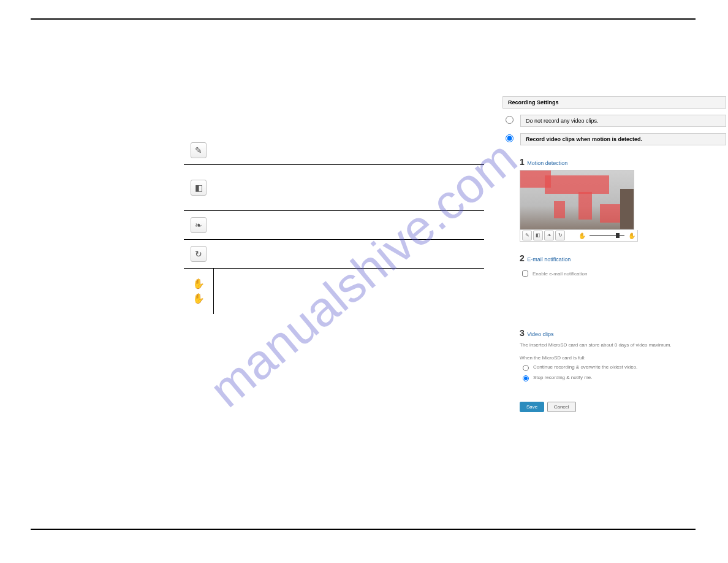 The image size is (728, 563). I want to click on tb-hand-dark-icon: ✋, so click(632, 236).